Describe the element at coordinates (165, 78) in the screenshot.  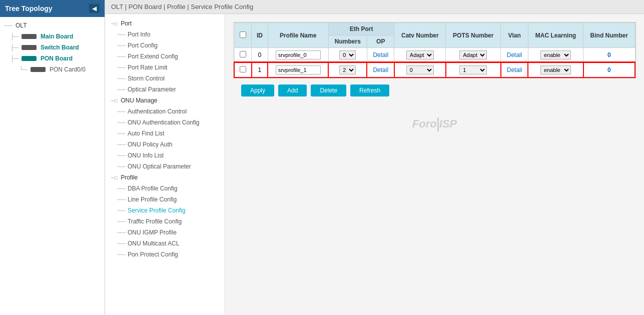
I see `nav-item-storm-control: ──Storm Control` at that location.